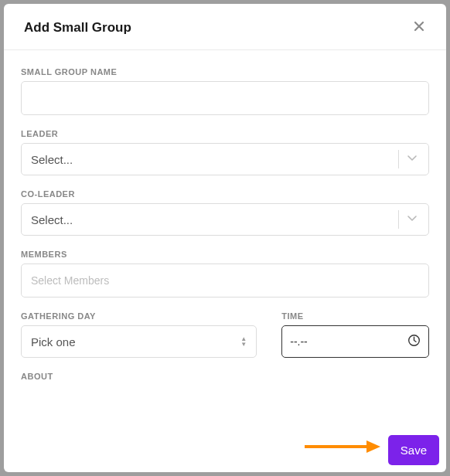  What do you see at coordinates (225, 274) in the screenshot?
I see `field-group-members: MEMBERS` at bounding box center [225, 274].